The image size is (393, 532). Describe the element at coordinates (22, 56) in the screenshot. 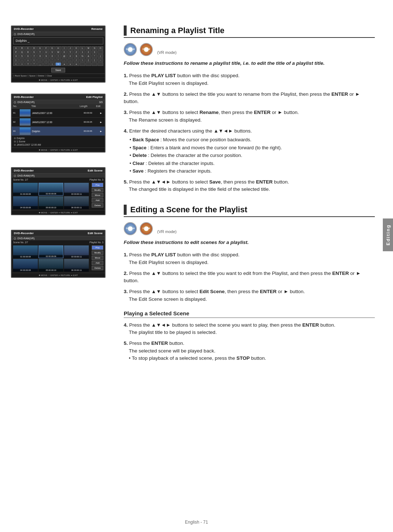

I see `char-5: 5` at that location.